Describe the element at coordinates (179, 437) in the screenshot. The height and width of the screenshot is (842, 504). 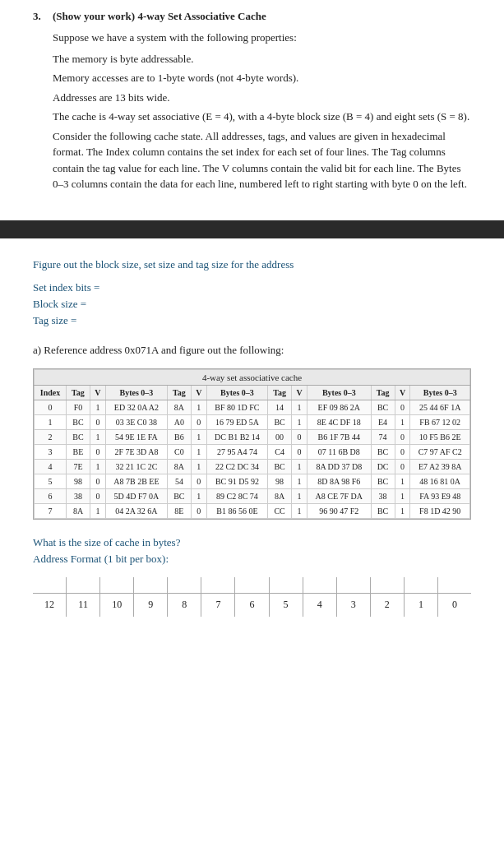
I see `cell-2-4: B6` at that location.